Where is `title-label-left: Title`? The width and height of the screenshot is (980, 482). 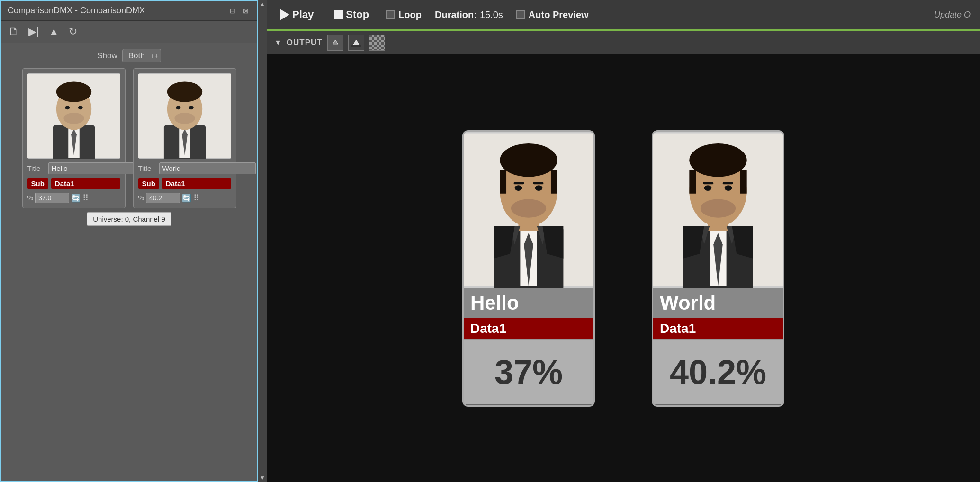 title-label-left: Title is located at coordinates (36, 169).